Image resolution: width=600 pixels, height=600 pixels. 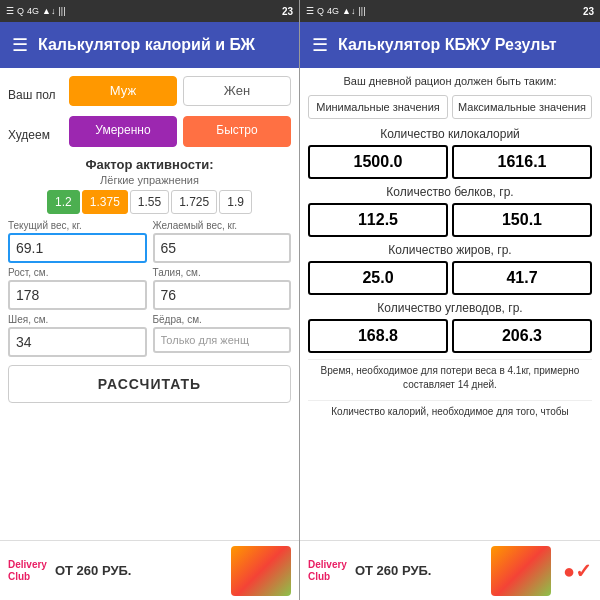 What do you see at coordinates (522, 220) in the screenshot?
I see `protein-max: 150.1` at bounding box center [522, 220].